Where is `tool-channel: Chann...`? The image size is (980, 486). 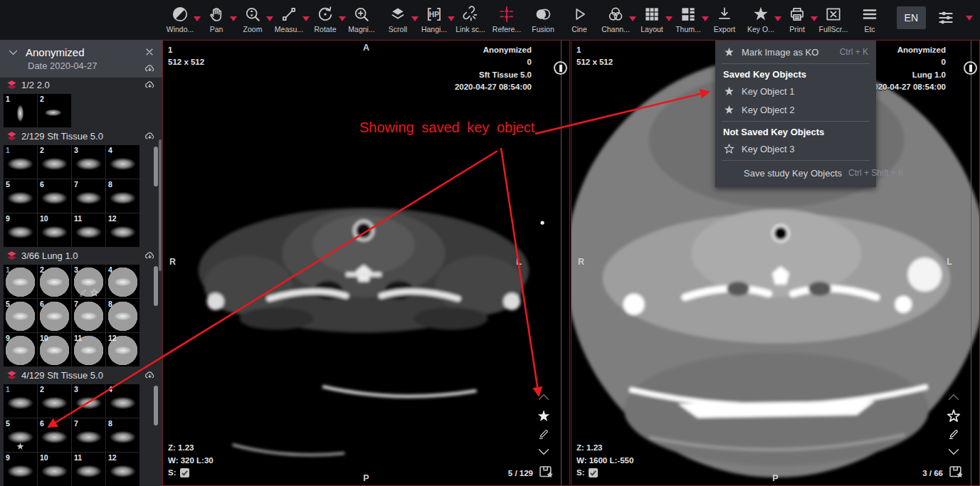 tool-channel: Chann... is located at coordinates (616, 19).